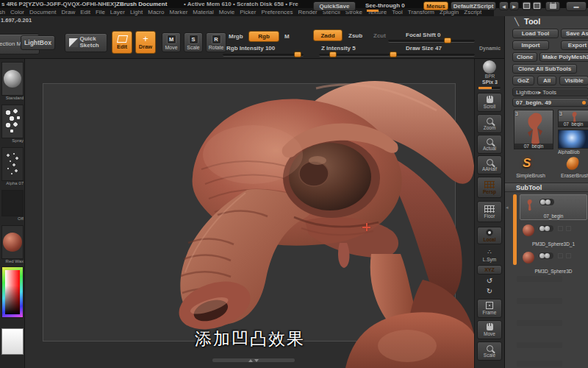 The height and width of the screenshot is (368, 588). What do you see at coordinates (216, 43) in the screenshot?
I see `rotate-mode-button: R Rotate` at bounding box center [216, 43].